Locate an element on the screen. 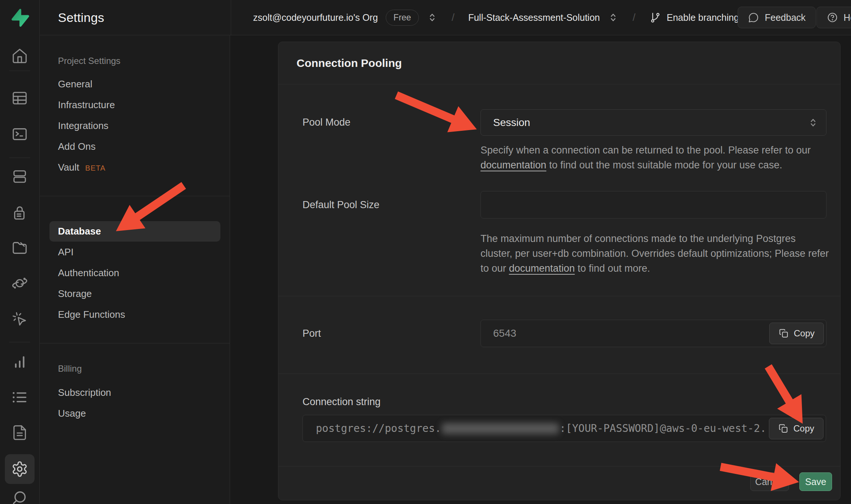 The width and height of the screenshot is (851, 504). table-editor-icon is located at coordinates (20, 98).